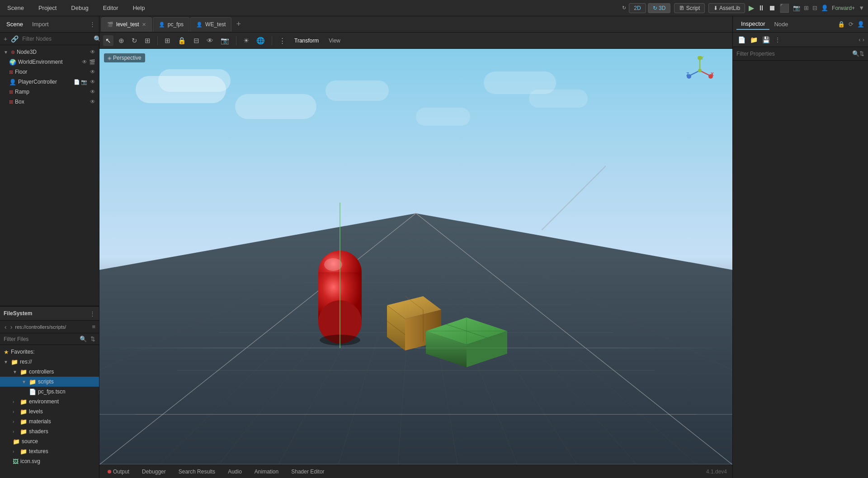  I want to click on inspector-lock-icon: 🔒, so click(841, 24).